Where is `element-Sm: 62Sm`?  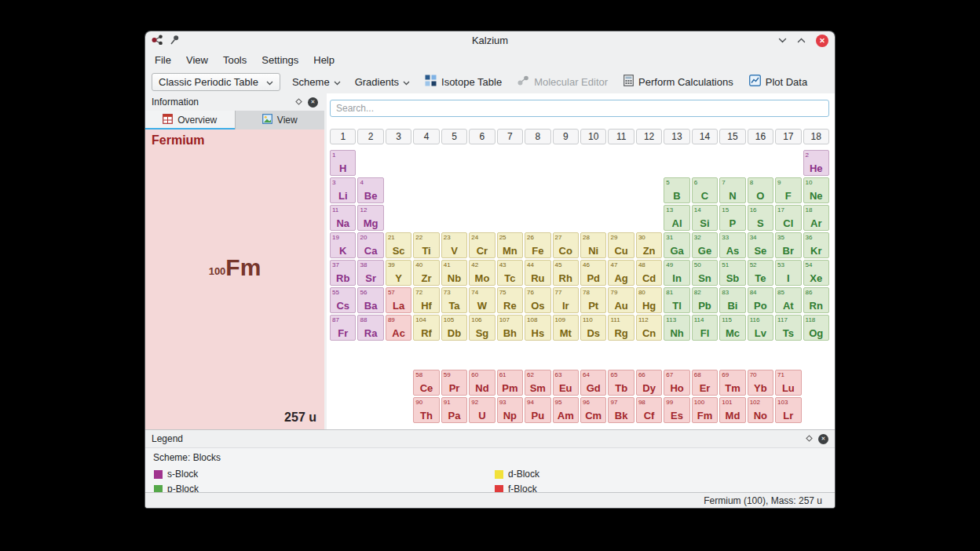
element-Sm: 62Sm is located at coordinates (537, 383).